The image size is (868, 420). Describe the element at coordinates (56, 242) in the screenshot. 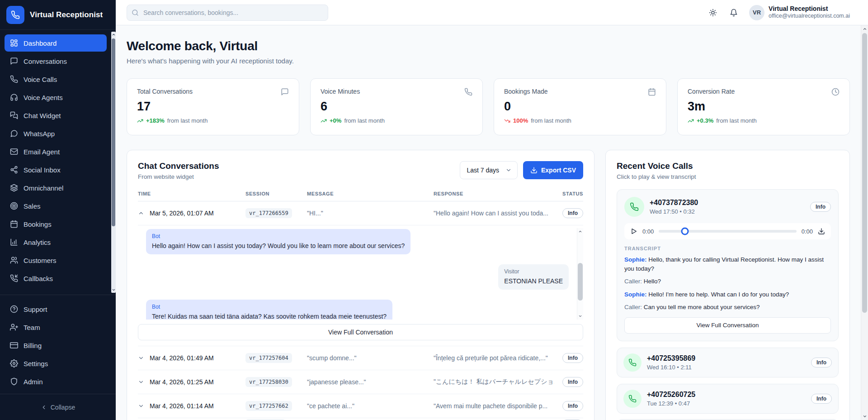

I see `sidebar-item-analytics: Analytics` at that location.